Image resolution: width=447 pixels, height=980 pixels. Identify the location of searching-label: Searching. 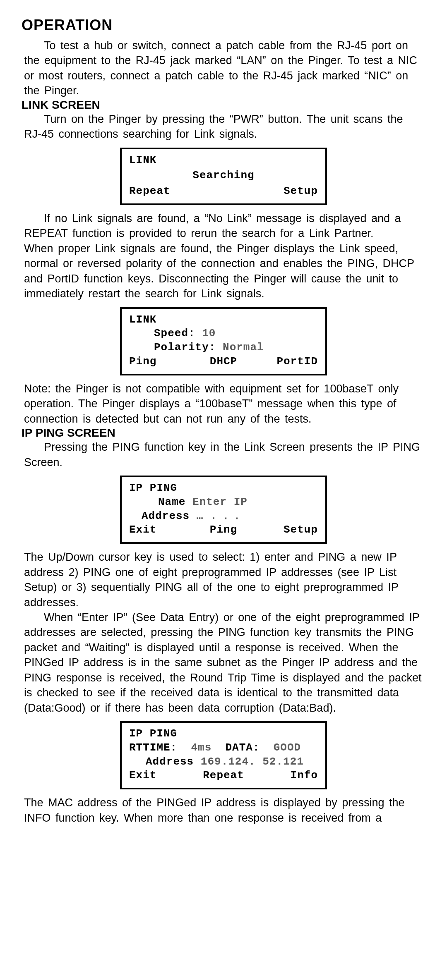
(223, 176).